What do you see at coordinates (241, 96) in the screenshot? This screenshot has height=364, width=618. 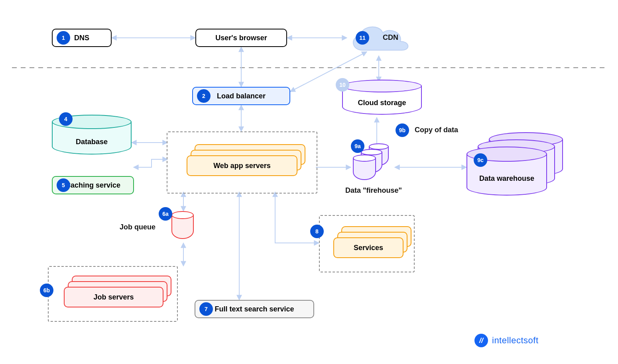 I see `node-load-balancer-label: Load balancer` at bounding box center [241, 96].